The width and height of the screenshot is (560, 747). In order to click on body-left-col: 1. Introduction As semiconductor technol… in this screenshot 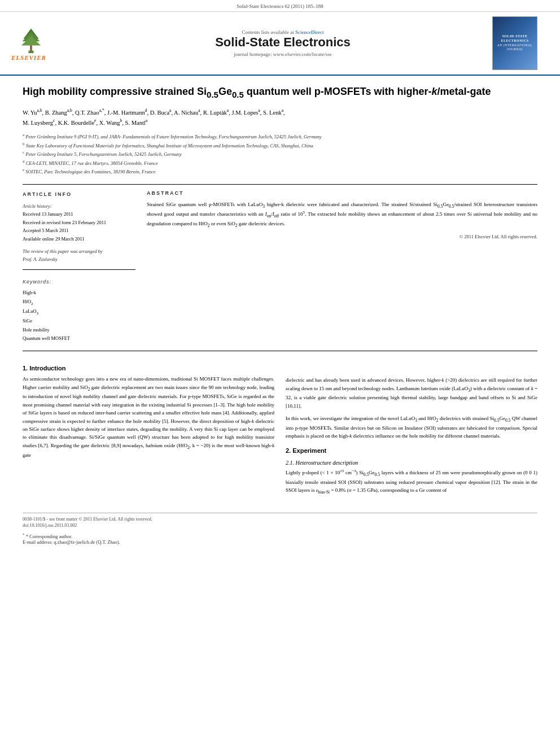, I will do `click(148, 426)`.